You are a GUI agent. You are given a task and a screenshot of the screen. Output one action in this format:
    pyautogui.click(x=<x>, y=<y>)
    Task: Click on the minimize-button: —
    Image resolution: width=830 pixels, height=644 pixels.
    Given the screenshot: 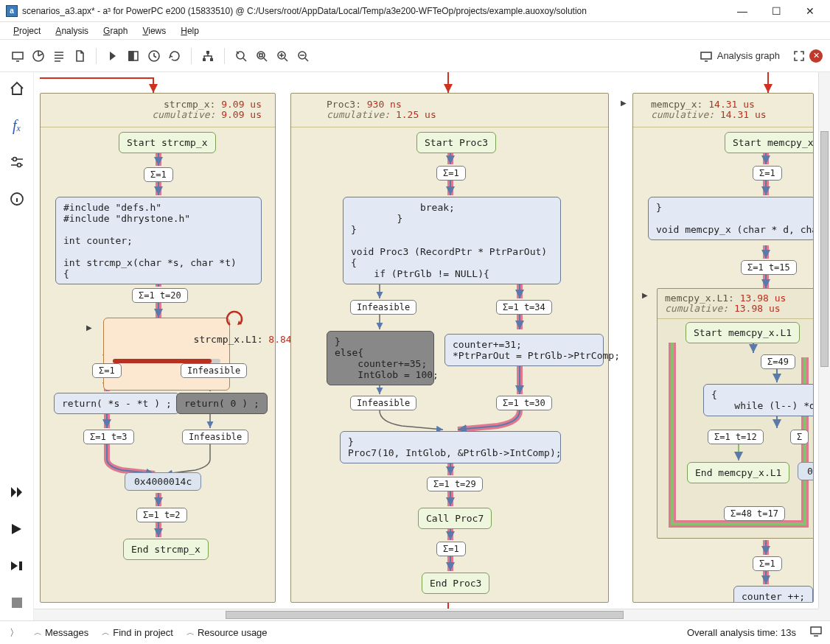 What is the action you would take?
    pyautogui.click(x=742, y=11)
    